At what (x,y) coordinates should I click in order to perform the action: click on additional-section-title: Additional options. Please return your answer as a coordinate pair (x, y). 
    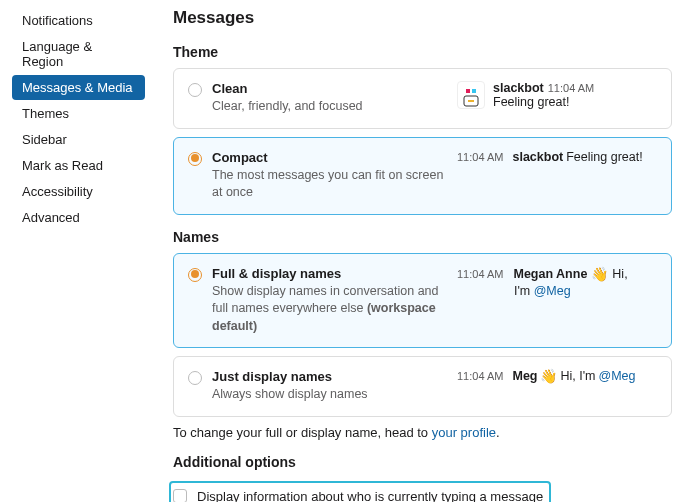
    Looking at the image, I should click on (422, 462).